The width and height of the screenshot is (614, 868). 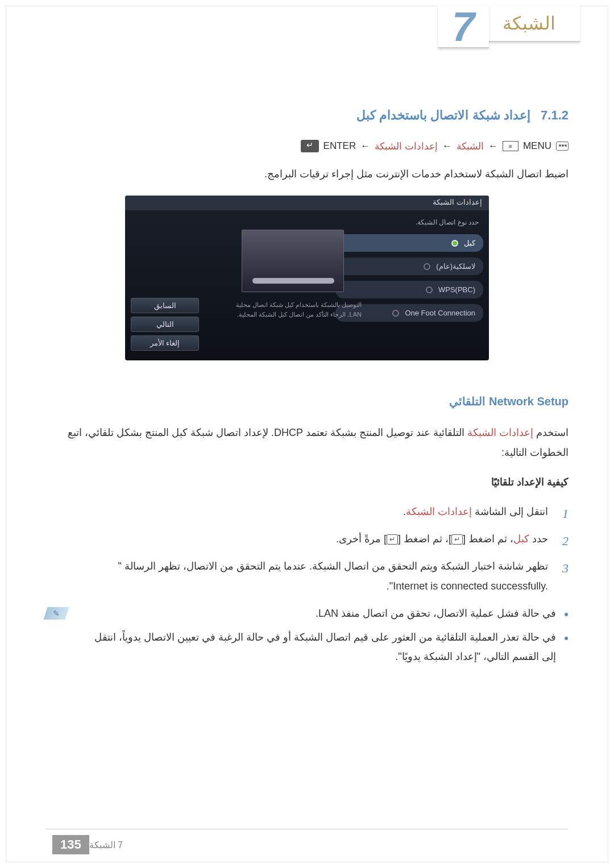 What do you see at coordinates (307, 512) in the screenshot?
I see `step-1: انتقل إلى الشاشة إعدادات الشبكة.` at bounding box center [307, 512].